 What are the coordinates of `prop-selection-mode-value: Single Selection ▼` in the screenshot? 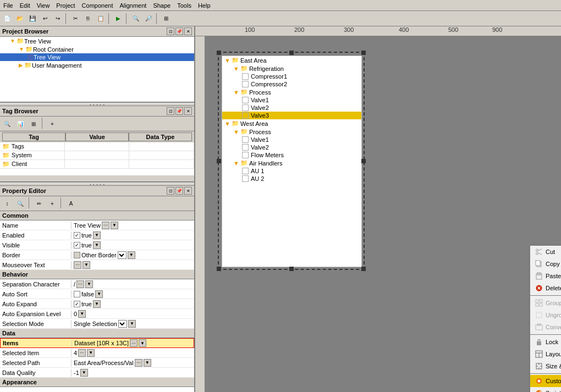 It's located at (133, 324).